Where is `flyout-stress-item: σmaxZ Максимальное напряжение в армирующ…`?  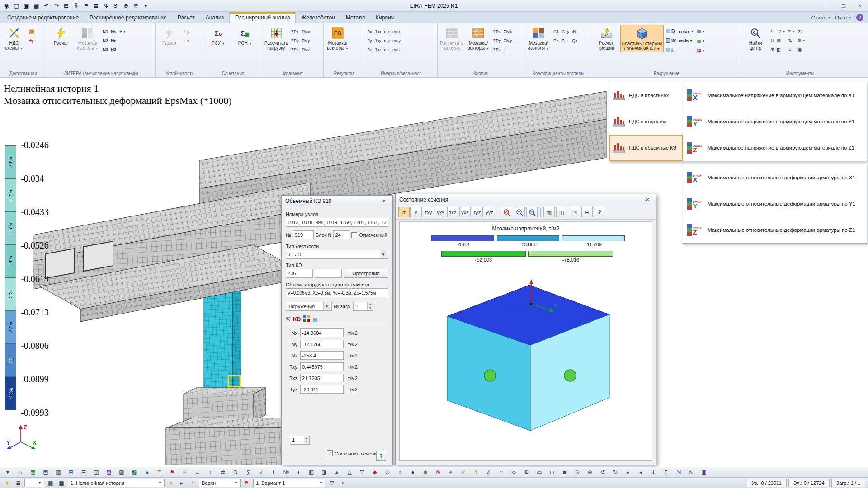 flyout-stress-item: σmaxZ Максимальное напряжение в армирующ… is located at coordinates (775, 148).